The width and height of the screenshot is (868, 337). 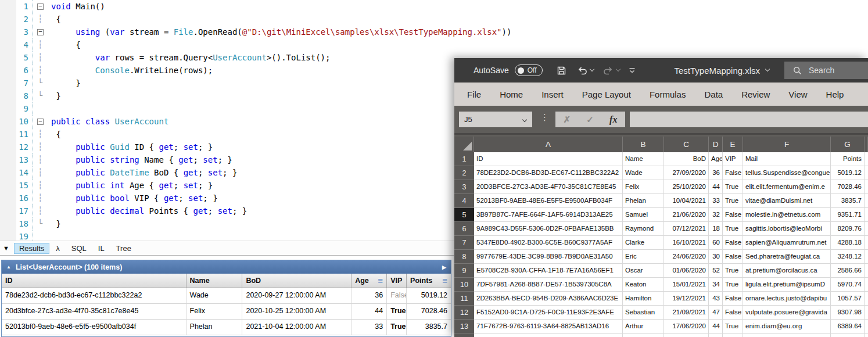 I want to click on results-column-age: Age≡, so click(x=370, y=281).